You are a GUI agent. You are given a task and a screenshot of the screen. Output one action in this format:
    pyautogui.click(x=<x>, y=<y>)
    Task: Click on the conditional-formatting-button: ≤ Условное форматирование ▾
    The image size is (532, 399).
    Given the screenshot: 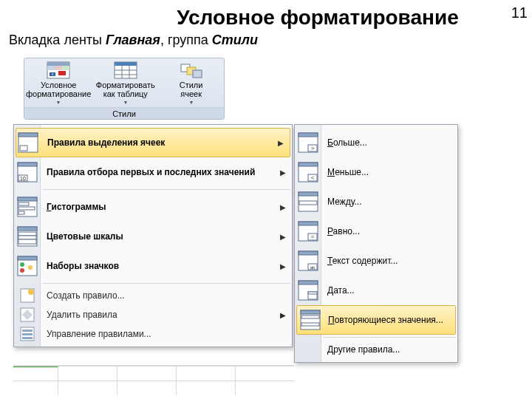 What is the action you would take?
    pyautogui.click(x=58, y=83)
    